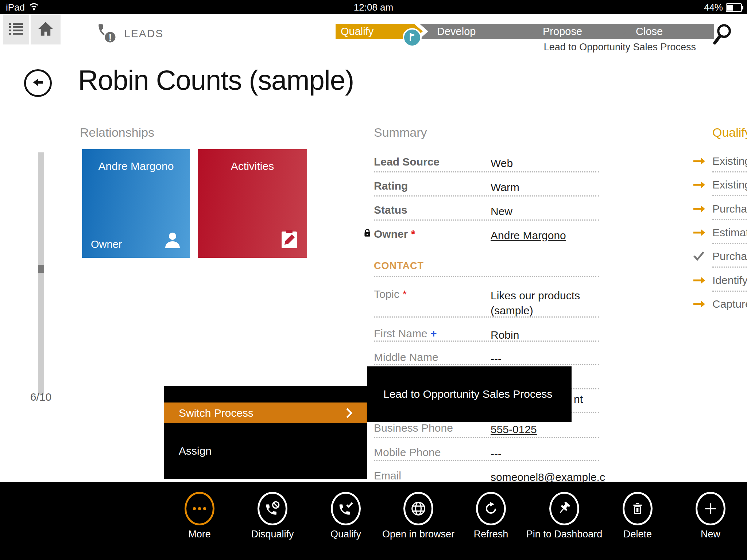 Image resolution: width=747 pixels, height=560 pixels. I want to click on clock: 12:08 am, so click(374, 7).